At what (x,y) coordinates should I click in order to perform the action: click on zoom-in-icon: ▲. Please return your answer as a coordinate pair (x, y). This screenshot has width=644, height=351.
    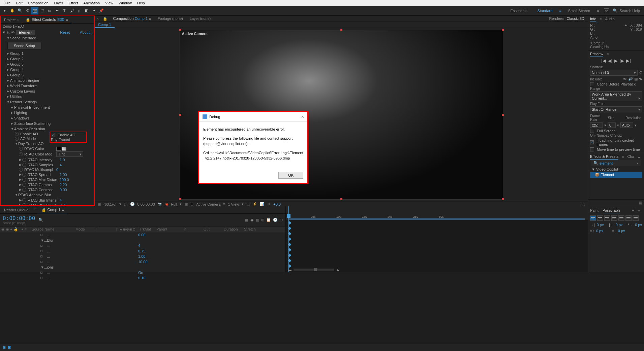
    Looking at the image, I should click on (338, 270).